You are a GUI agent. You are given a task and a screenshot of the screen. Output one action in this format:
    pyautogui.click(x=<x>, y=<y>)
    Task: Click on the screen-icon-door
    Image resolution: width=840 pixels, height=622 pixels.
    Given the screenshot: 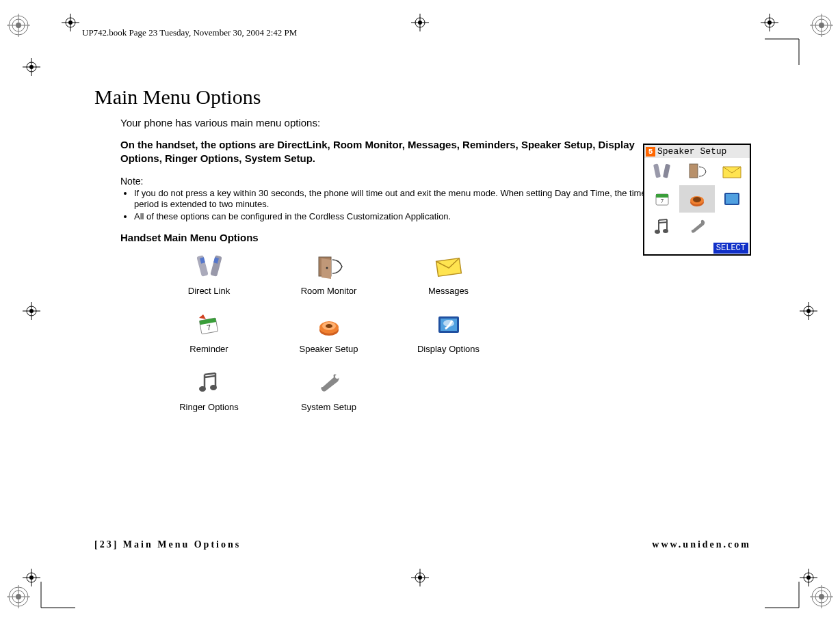 What is the action you would take?
    pyautogui.click(x=696, y=172)
    